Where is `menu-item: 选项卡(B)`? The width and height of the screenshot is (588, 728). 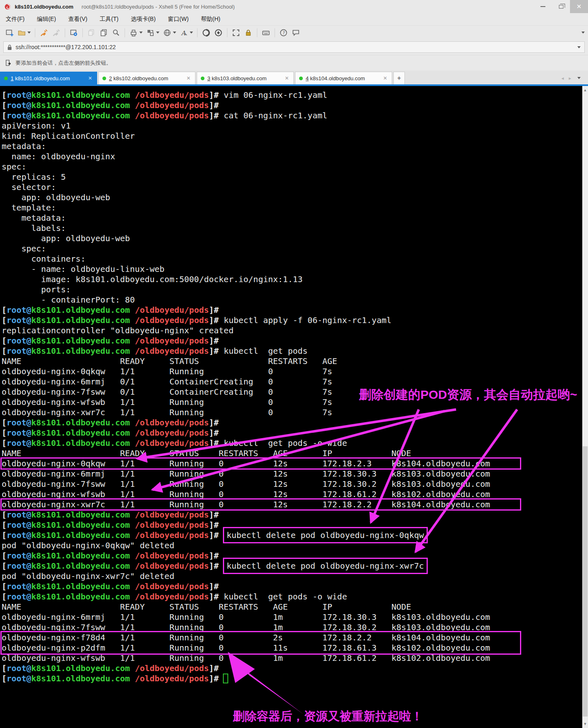 menu-item: 选项卡(B) is located at coordinates (143, 19).